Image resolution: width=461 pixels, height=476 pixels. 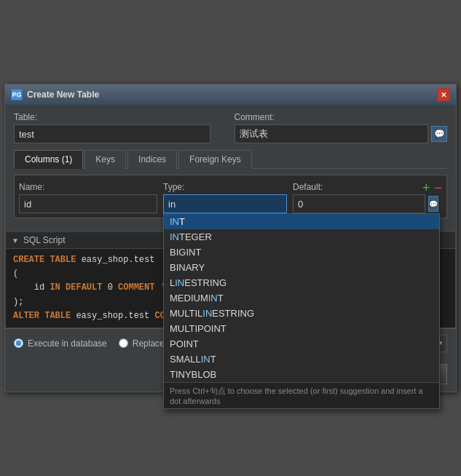 I want to click on sql-kw-in: IN, so click(x=55, y=287).